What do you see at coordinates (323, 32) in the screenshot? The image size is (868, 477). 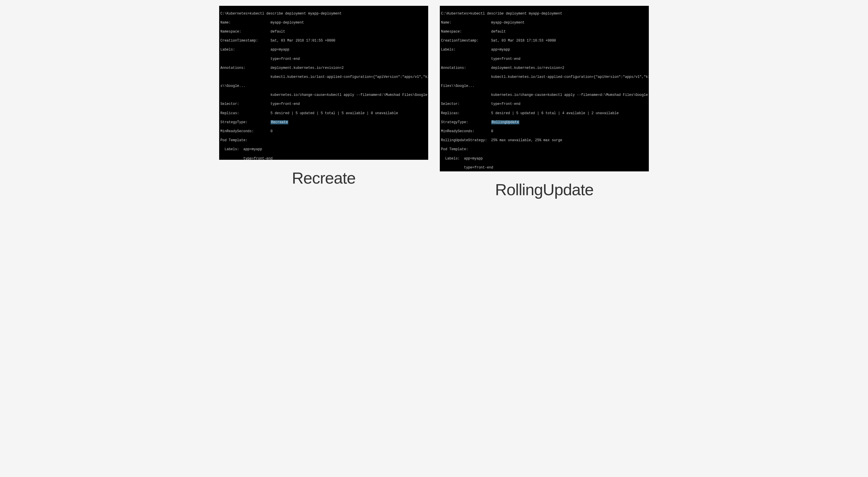 I see `kv-namespace: Namespace: default` at bounding box center [323, 32].